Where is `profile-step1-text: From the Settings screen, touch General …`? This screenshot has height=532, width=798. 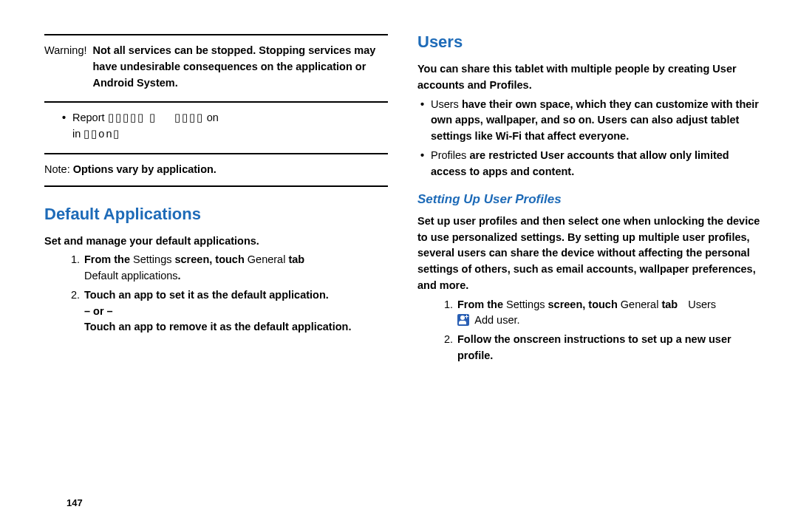 profile-step1-text: From the Settings screen, touch General … is located at coordinates (592, 313).